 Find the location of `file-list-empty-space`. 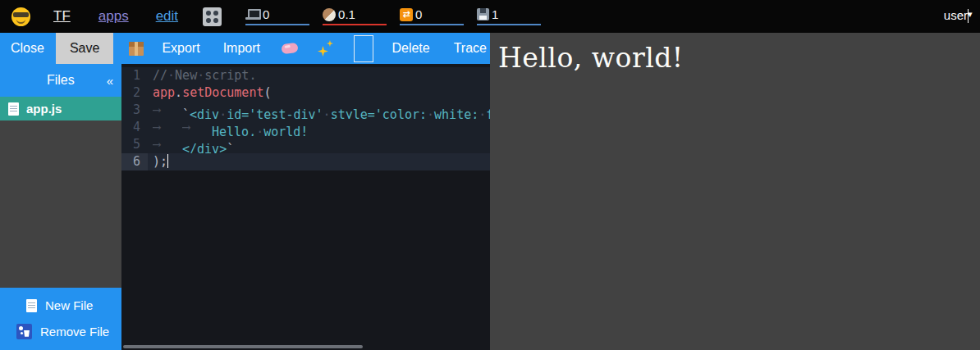

file-list-empty-space is located at coordinates (61, 204).